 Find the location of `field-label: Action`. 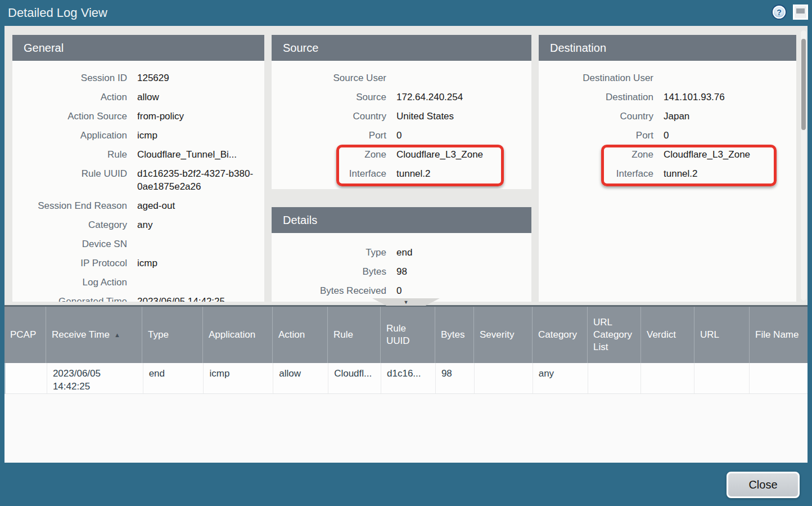

field-label: Action is located at coordinates (70, 97).